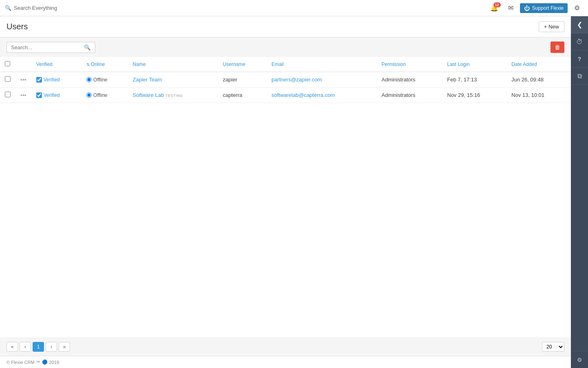 Image resolution: width=588 pixels, height=368 pixels. Describe the element at coordinates (474, 95) in the screenshot. I see `row-last-login-cell: Nov 29, 15:16` at that location.